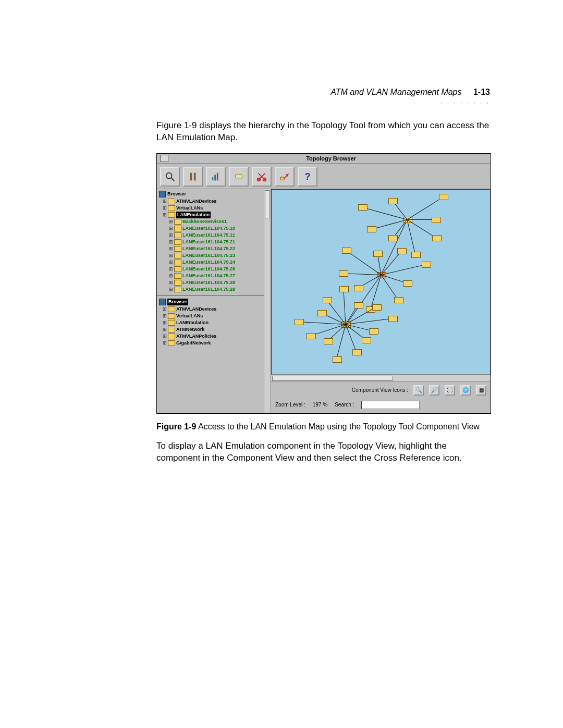  What do you see at coordinates (381, 390) in the screenshot?
I see `status-row-icons: Component View Icons : 🔍 🔎 ⛶ 🌐 ▦` at bounding box center [381, 390].